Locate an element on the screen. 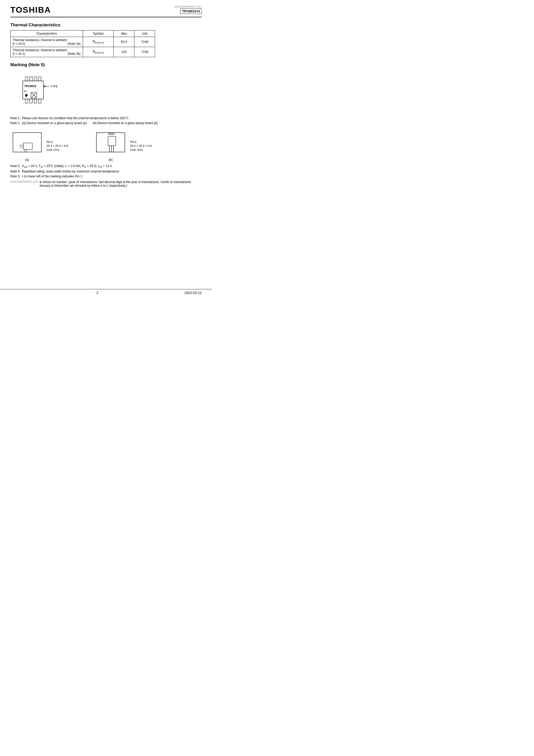 This screenshot has width=534, height=756. marking-title: Marking (Note 5) is located at coordinates (106, 65).